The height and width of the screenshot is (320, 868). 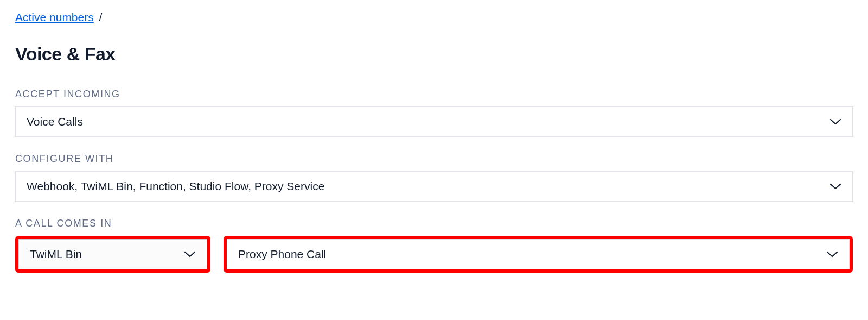 I want to click on page-title: Voice & Fax, so click(x=434, y=54).